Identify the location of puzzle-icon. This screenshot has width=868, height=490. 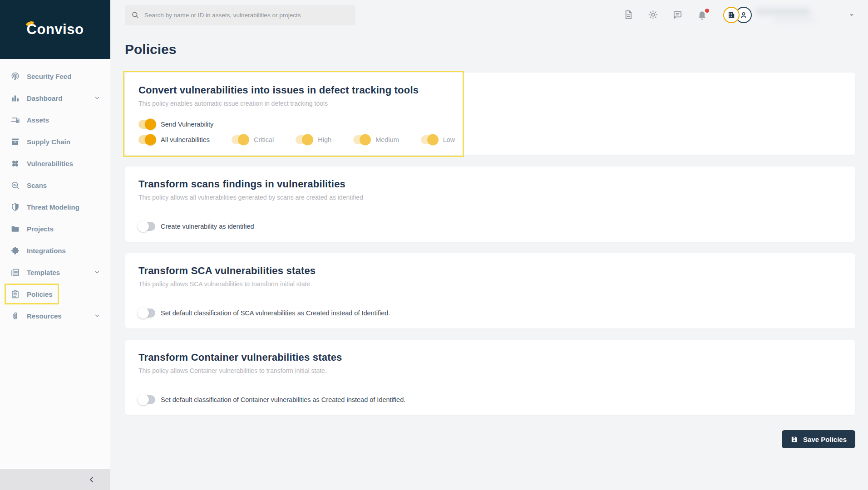
(15, 250).